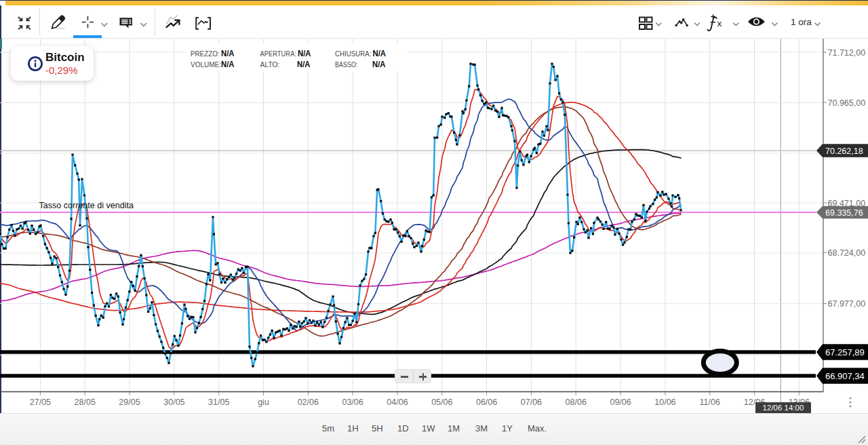 The height and width of the screenshot is (445, 868). Describe the element at coordinates (174, 402) in the screenshot. I see `svg-text: 30/05` at that location.